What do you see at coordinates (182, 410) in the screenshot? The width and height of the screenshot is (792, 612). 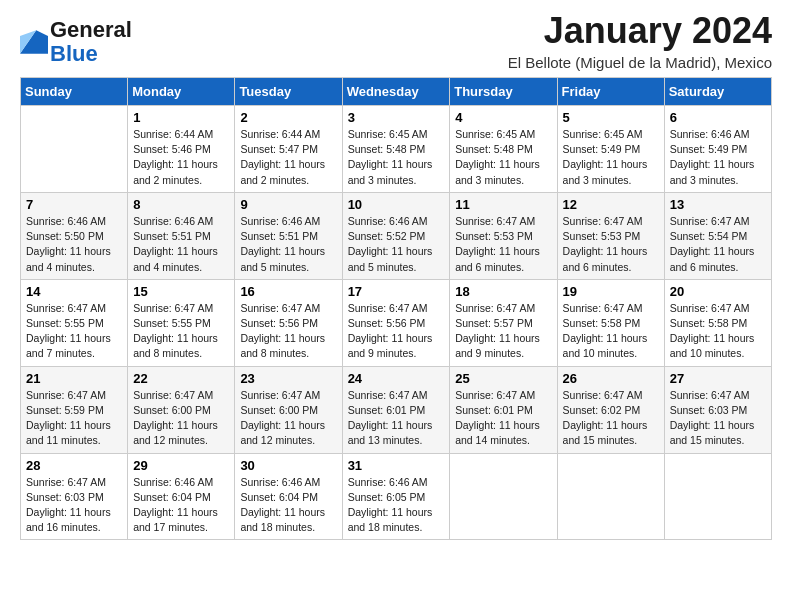 I see `calendar-cell: 22Sunrise: 6:47 AMSunset: 6:00 PMDayligh…` at bounding box center [182, 410].